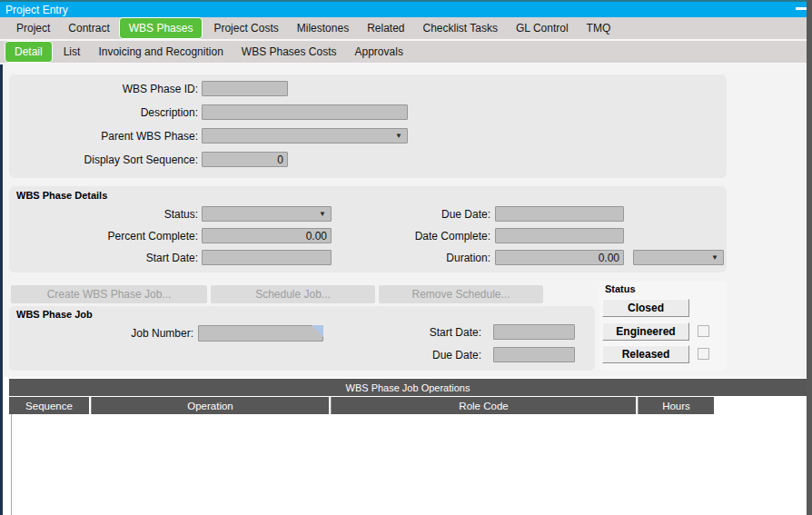 Image resolution: width=812 pixels, height=515 pixels. Describe the element at coordinates (406, 9) in the screenshot. I see `window-titlebar: Project Entry` at that location.